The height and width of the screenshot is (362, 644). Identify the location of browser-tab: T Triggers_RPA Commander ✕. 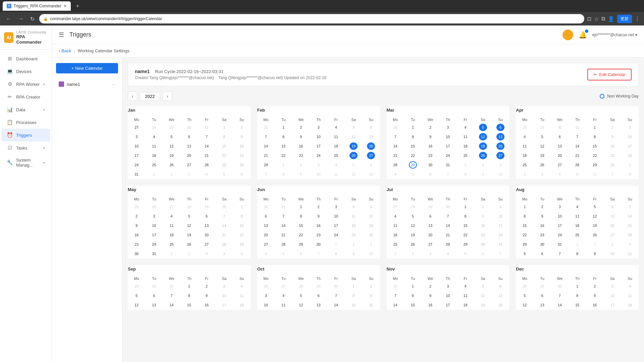
(37, 6).